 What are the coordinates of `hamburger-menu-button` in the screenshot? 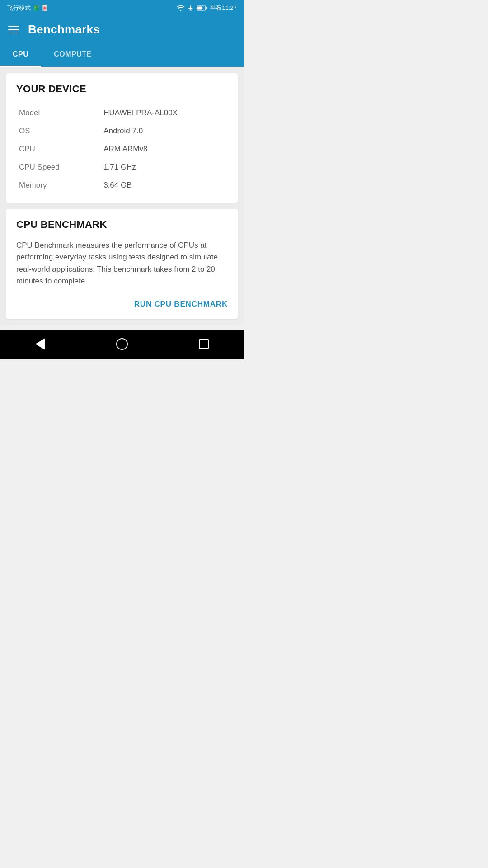 It's located at (14, 30).